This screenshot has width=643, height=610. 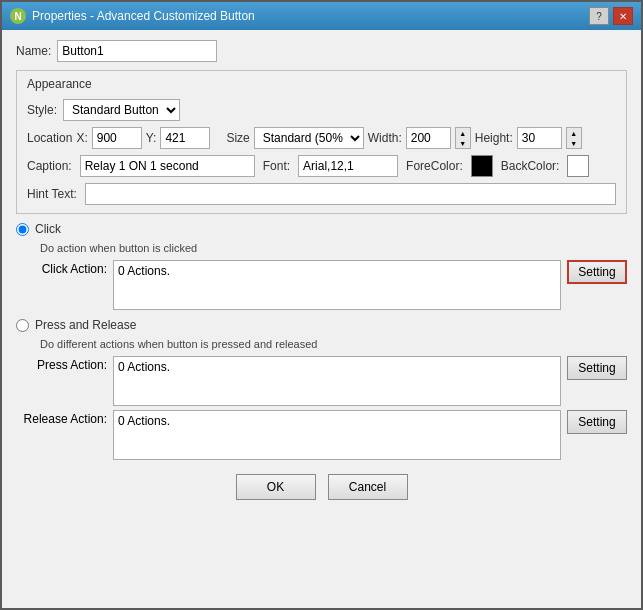 What do you see at coordinates (324, 435) in the screenshot?
I see `release-action-row: Release Action: Setting` at bounding box center [324, 435].